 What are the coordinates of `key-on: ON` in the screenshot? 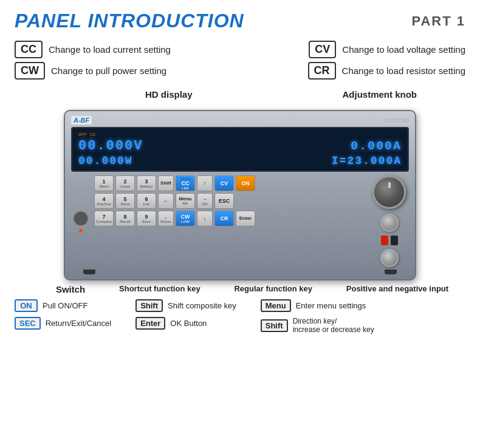 It's located at (245, 183).